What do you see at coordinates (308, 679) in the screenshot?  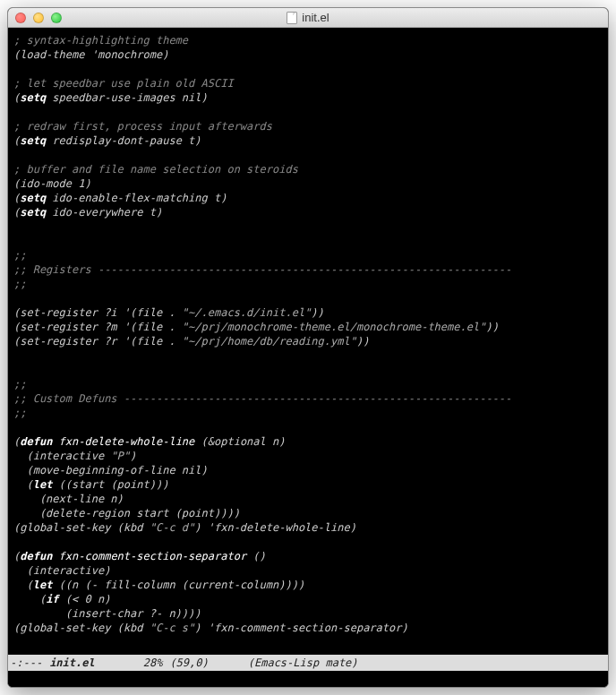 I see `minibuffer` at bounding box center [308, 679].